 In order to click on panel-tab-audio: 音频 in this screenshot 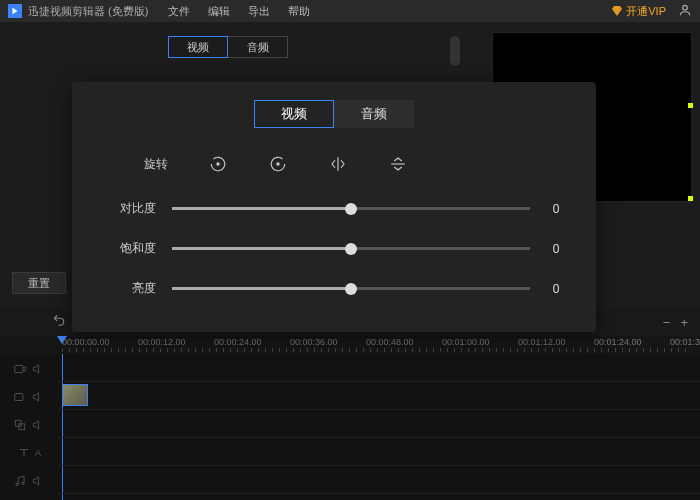, I will do `click(374, 114)`.